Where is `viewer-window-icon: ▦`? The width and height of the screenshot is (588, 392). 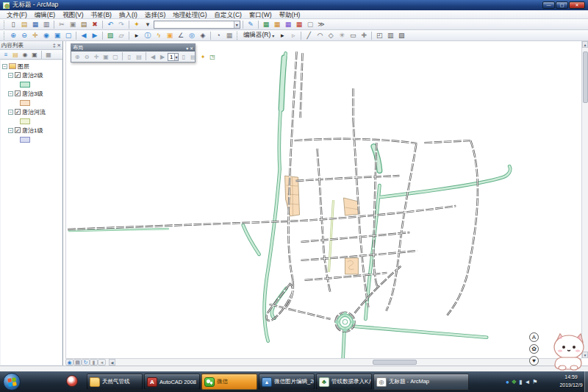 viewer-window-icon: ▦ is located at coordinates (229, 35).